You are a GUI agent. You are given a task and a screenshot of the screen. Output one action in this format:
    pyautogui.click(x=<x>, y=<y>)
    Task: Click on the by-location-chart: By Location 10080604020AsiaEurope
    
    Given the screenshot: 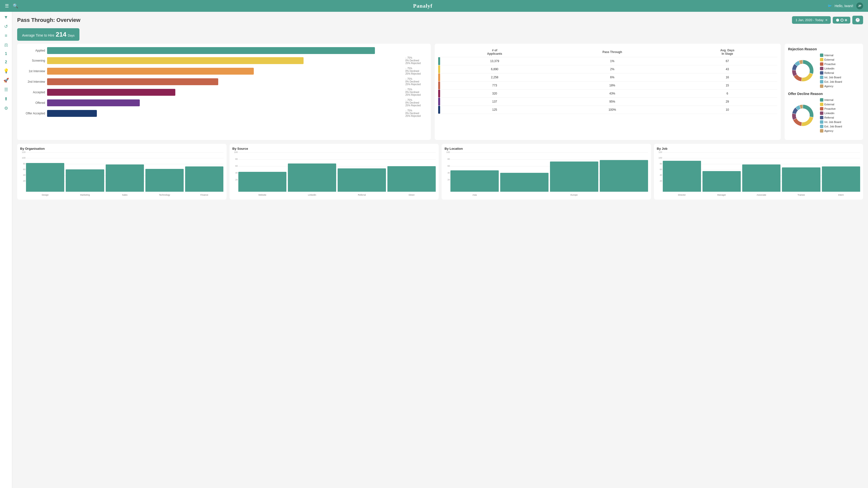 What is the action you would take?
    pyautogui.click(x=547, y=172)
    